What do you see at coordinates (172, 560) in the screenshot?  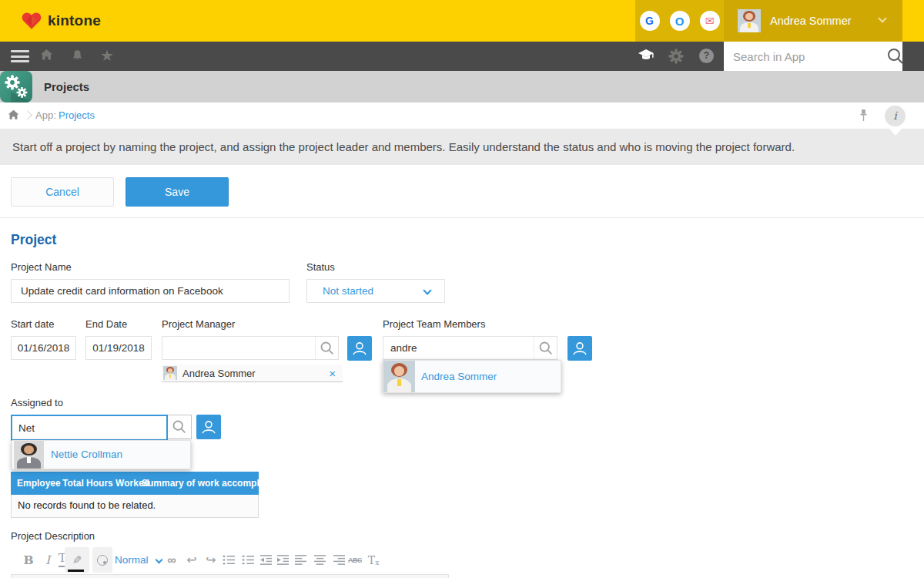 I see `insert-link-icon: ∞` at bounding box center [172, 560].